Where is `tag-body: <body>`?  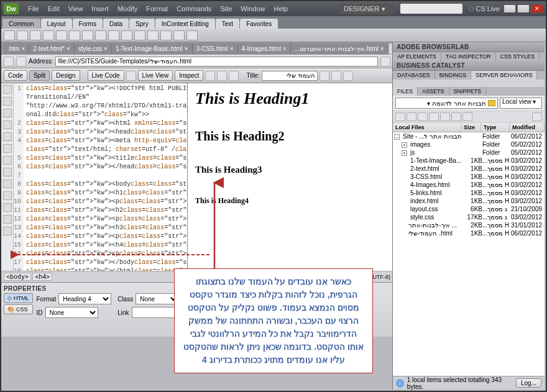 tag-body: <body> is located at coordinates (17, 277).